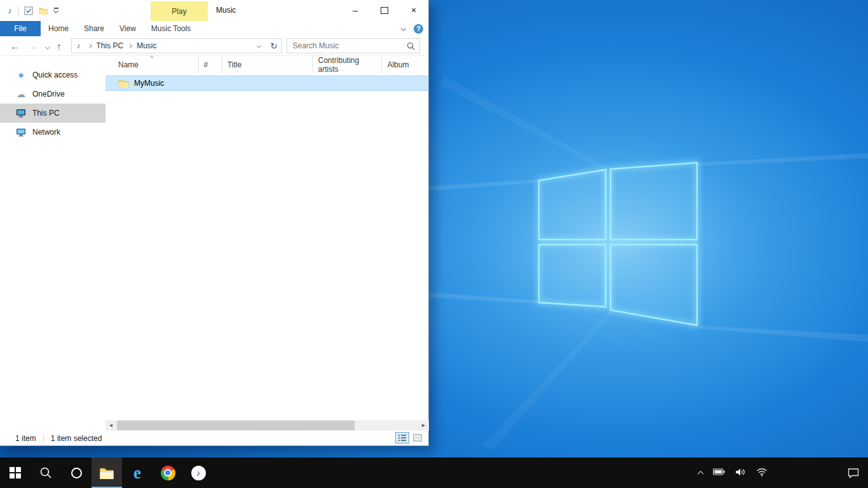 This screenshot has width=868, height=488. I want to click on forward-button: →, so click(33, 46).